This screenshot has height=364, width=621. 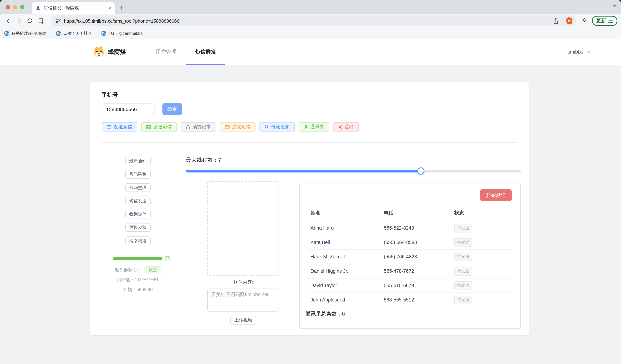 I want to click on bookmark-item: Tm 程序搭建/开发/修复, so click(x=26, y=34).